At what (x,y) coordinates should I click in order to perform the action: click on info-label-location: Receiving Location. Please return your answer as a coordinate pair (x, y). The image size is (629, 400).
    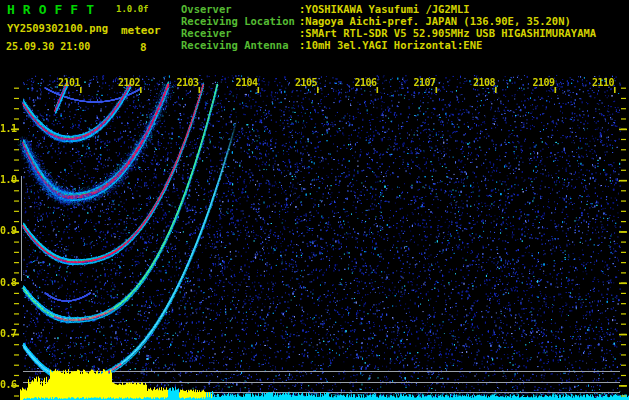
    Looking at the image, I should click on (238, 22).